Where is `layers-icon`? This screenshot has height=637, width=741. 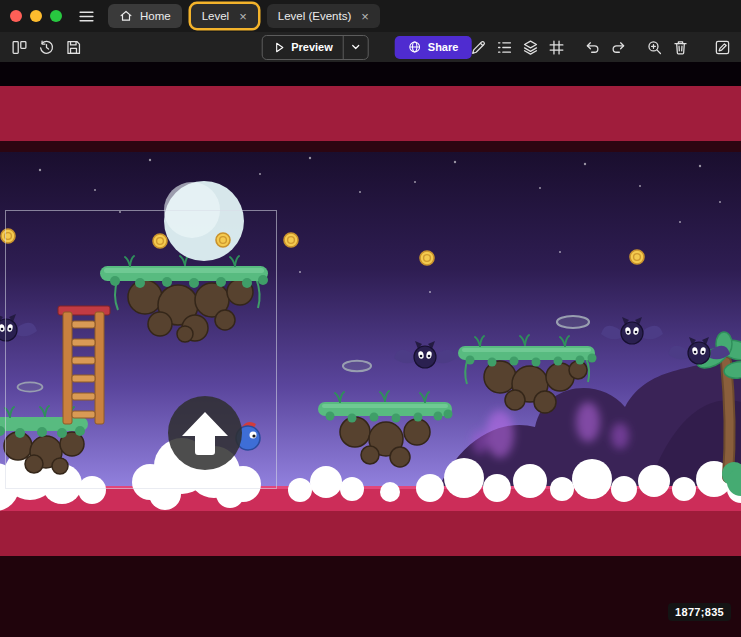
layers-icon is located at coordinates (530, 48).